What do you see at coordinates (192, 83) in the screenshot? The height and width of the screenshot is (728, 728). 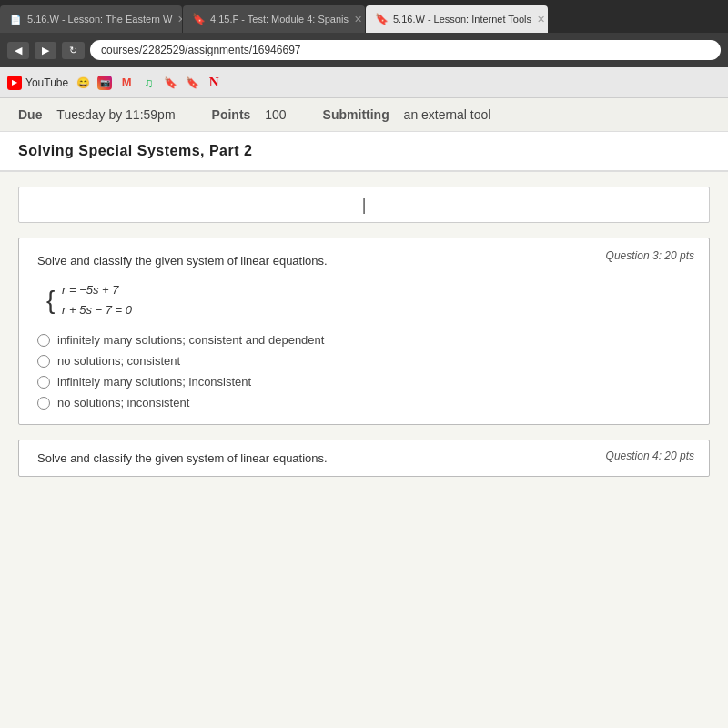 I see `canvas2-icon: 🔖` at bounding box center [192, 83].